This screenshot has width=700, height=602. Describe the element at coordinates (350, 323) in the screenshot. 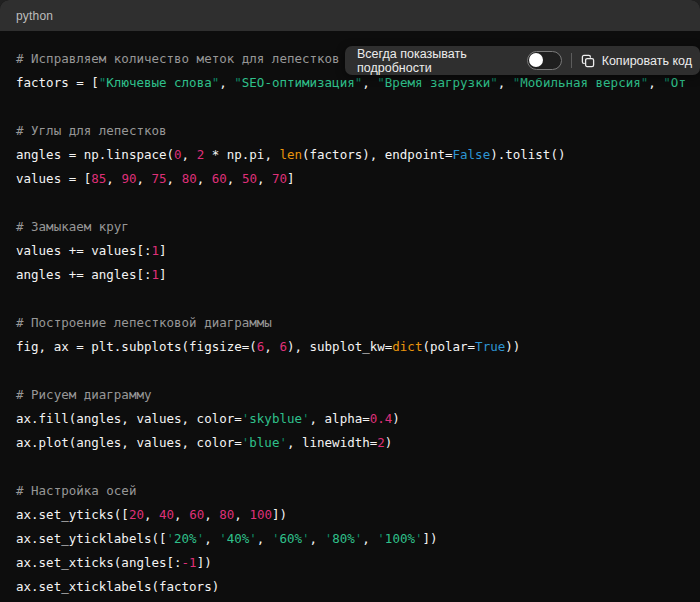

I see `code-line: # Построение лепестковой диаграммы` at that location.